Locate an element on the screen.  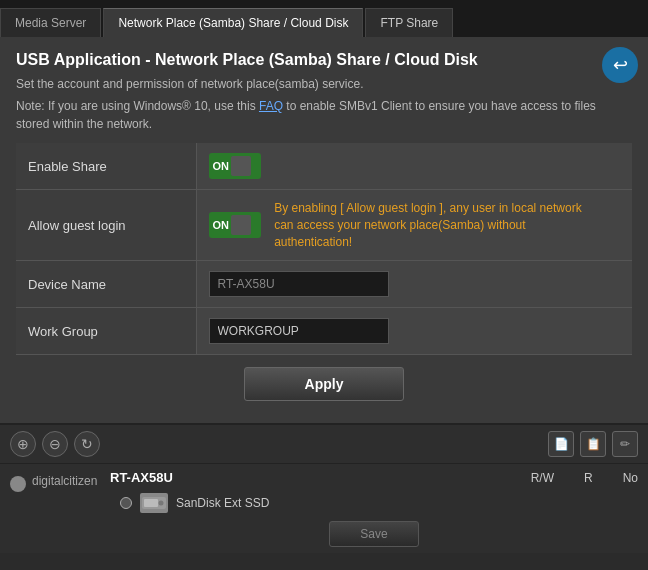
allow-guest-label: Allow guest login is located at coordinates (106, 226).